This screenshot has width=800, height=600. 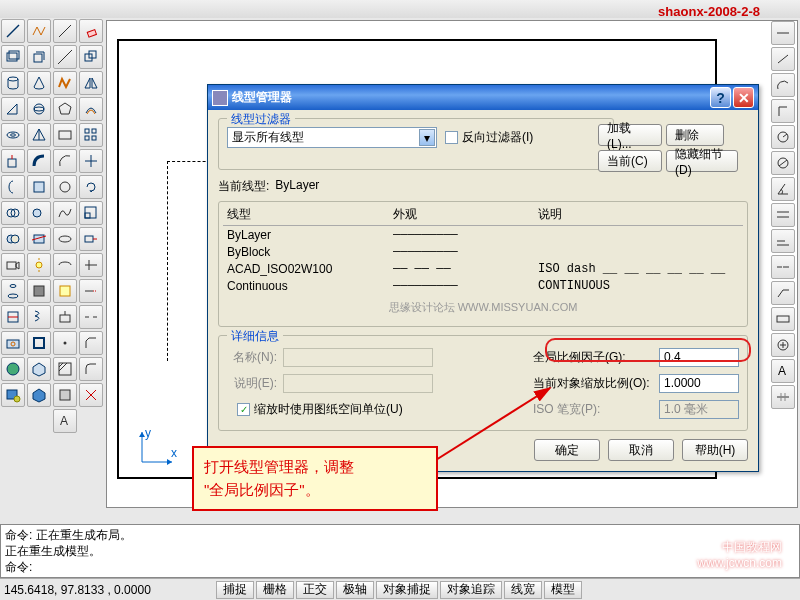 I want to click on trim-tool, so click(x=91, y=265).